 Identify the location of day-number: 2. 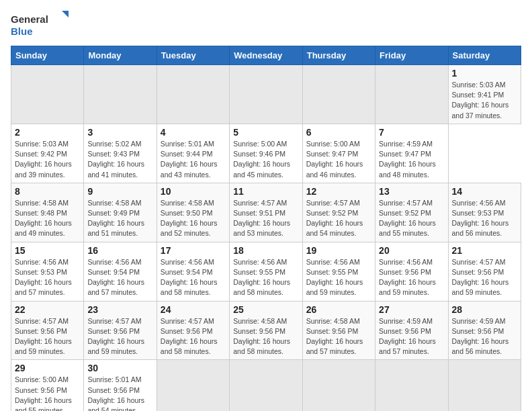
(47, 132).